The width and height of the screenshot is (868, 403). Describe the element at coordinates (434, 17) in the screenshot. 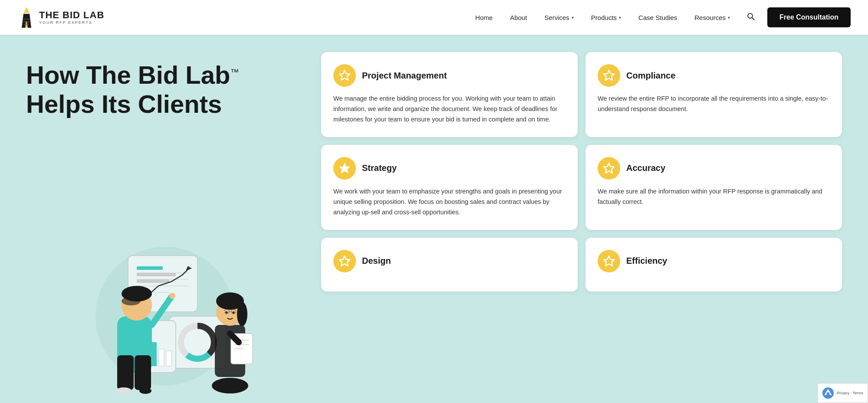

I see `navbar: THE BID LAB YOUR RFP EXPERTS Home About …` at that location.